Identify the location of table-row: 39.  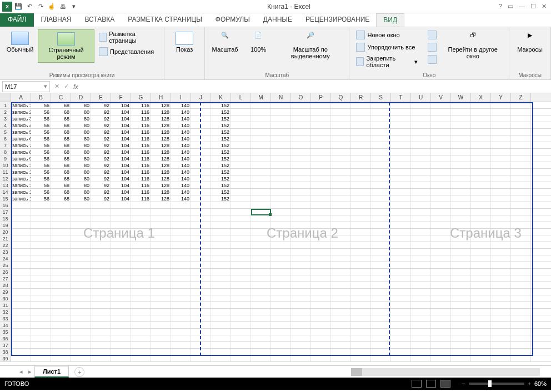
(276, 359).